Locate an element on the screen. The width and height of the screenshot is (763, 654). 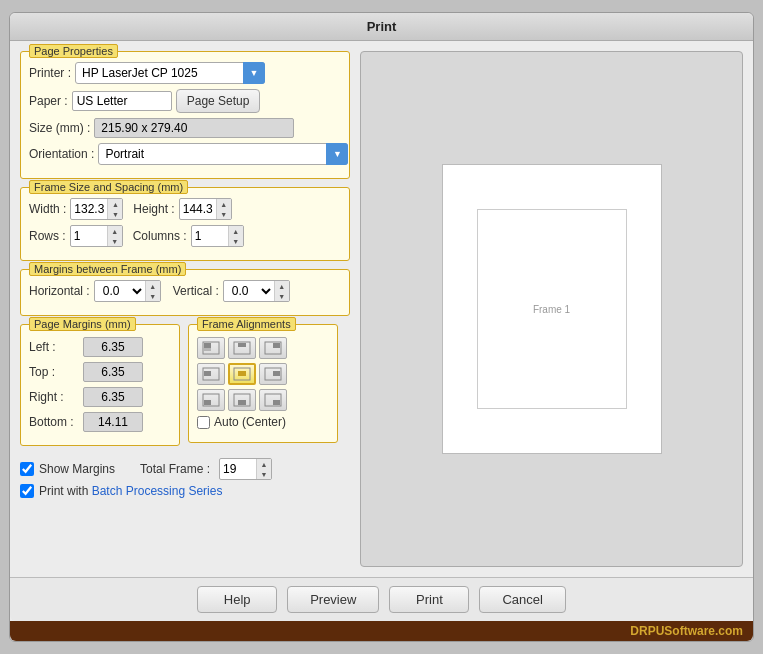
show-margins-row: Show Margins Total Frame : ▲ ▼ is located at coordinates (185, 469).